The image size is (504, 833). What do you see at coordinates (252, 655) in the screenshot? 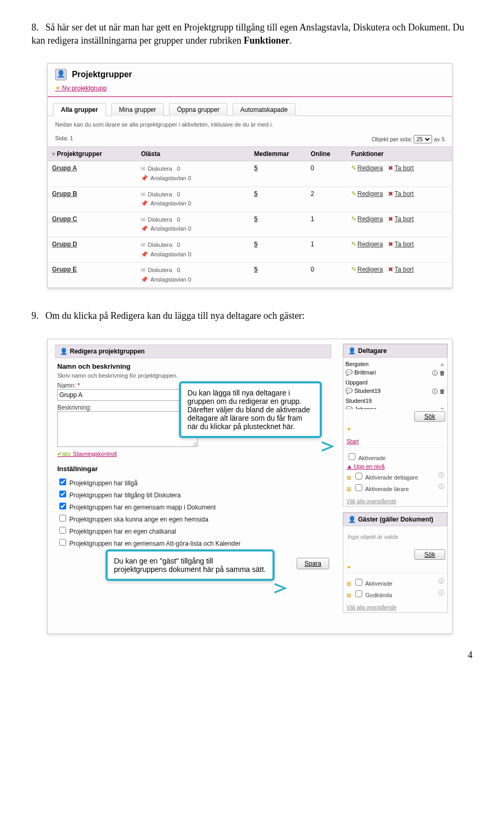
I see `page-number: 4` at bounding box center [252, 655].